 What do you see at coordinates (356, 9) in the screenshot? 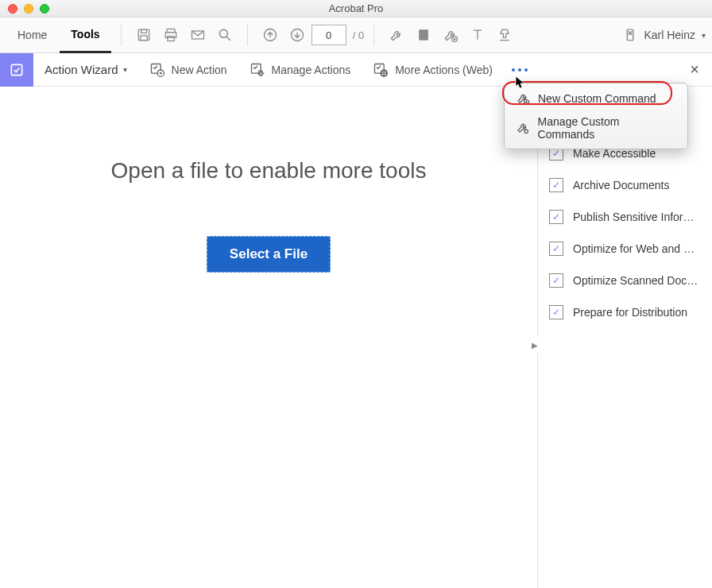
I see `title-bar: Acrobat Pro` at bounding box center [356, 9].